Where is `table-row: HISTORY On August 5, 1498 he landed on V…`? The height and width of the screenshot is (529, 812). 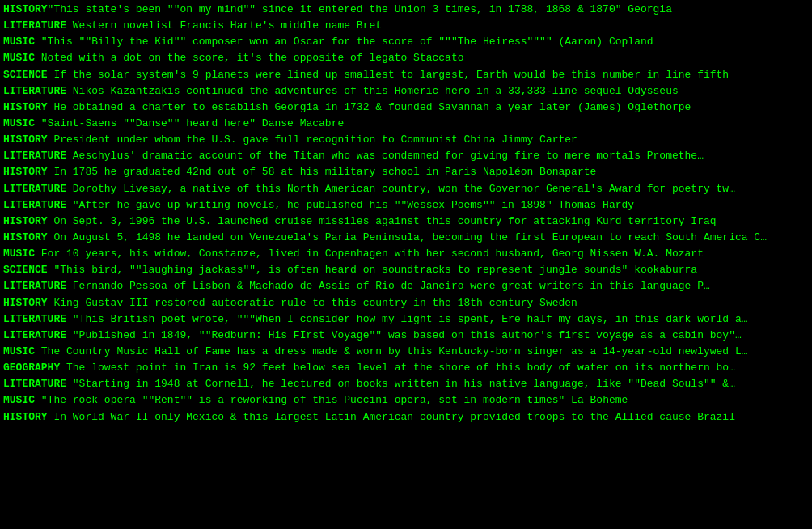 table-row: HISTORY On August 5, 1498 he landed on V… is located at coordinates (406, 238).